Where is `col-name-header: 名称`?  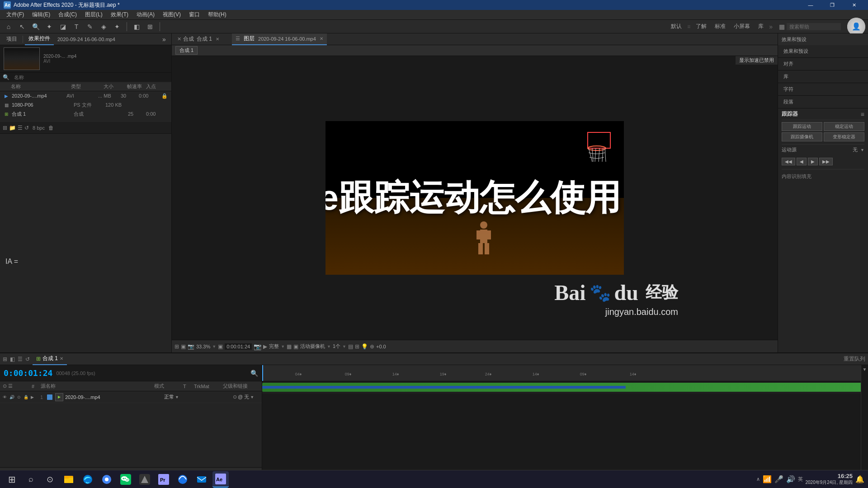 col-name-header: 名称 is located at coordinates (41, 87).